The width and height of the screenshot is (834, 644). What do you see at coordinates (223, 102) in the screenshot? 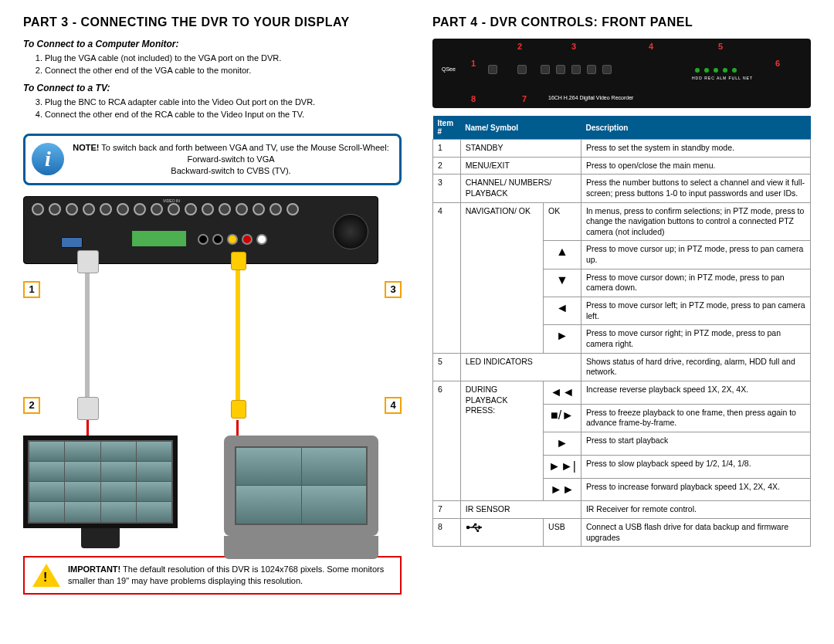
I see `step-3: Plug the BNC to RCA adapter cable into t…` at bounding box center [223, 102].